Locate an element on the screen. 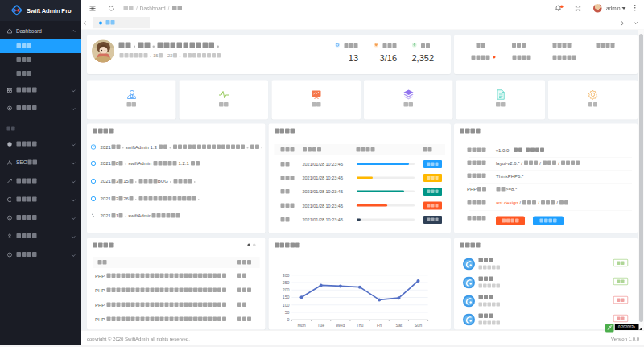  svg-text: 200 is located at coordinates (287, 290).